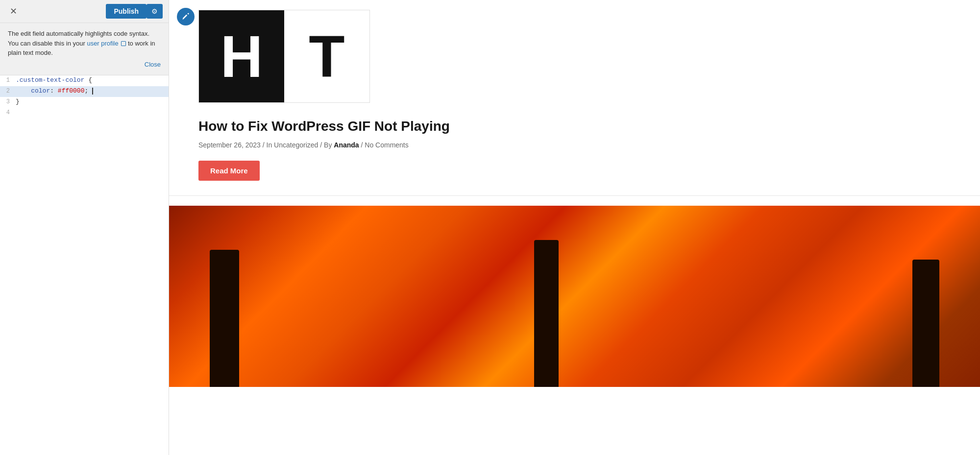 The image size is (980, 455). Describe the element at coordinates (242, 56) in the screenshot. I see `ht-logo-left: H` at that location.